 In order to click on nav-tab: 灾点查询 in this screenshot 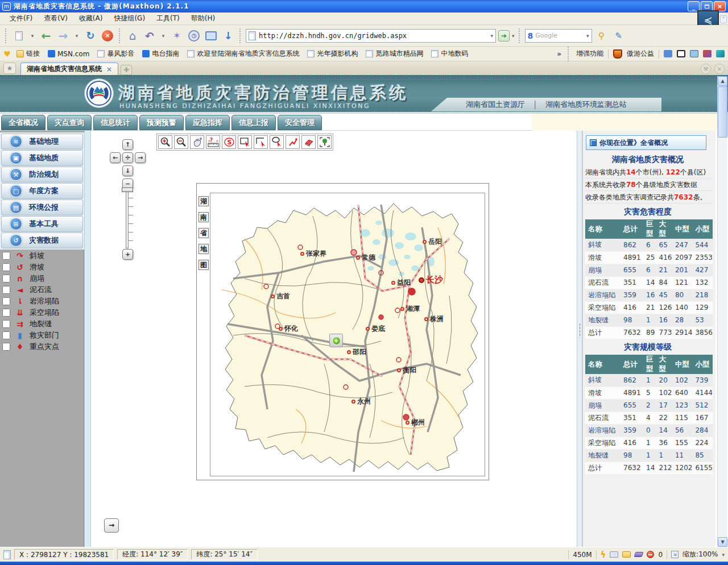, I will do `click(69, 123)`.